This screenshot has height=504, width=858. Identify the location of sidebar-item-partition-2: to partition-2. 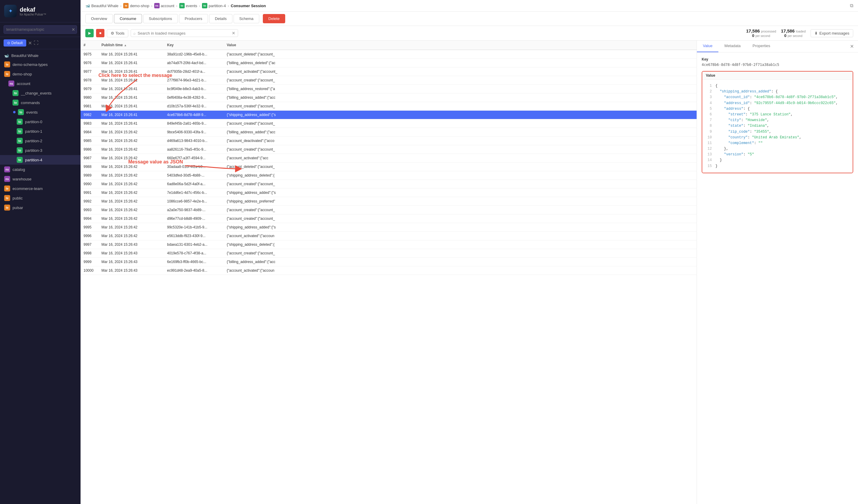
(40, 141).